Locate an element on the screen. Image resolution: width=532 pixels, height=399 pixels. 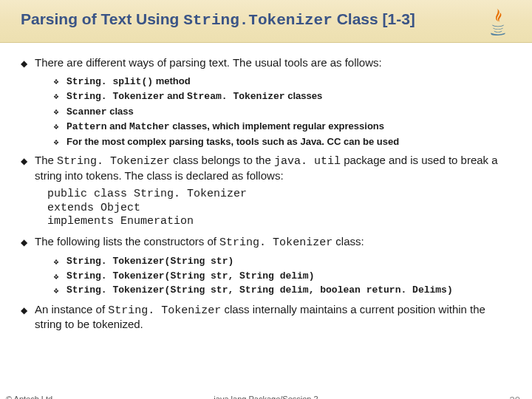
bullet-level2: ❖String. Tokenizer and Stream. Tokenizer… is located at coordinates (282, 96).